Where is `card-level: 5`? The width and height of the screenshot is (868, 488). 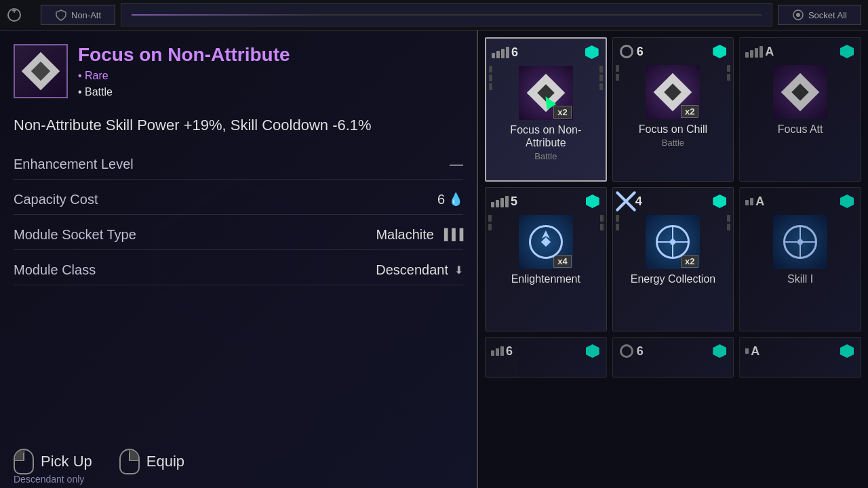
card-level: 5 is located at coordinates (505, 202).